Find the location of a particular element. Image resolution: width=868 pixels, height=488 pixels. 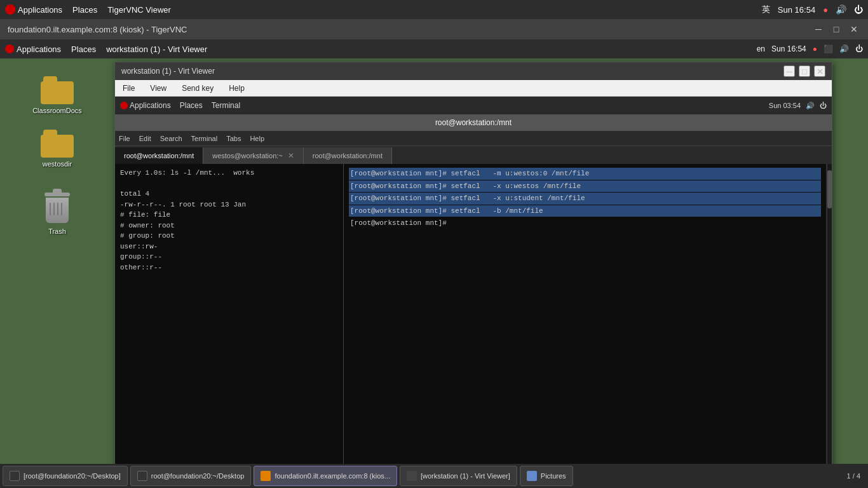

gnome-apps-btn: Applications is located at coordinates (33, 50).